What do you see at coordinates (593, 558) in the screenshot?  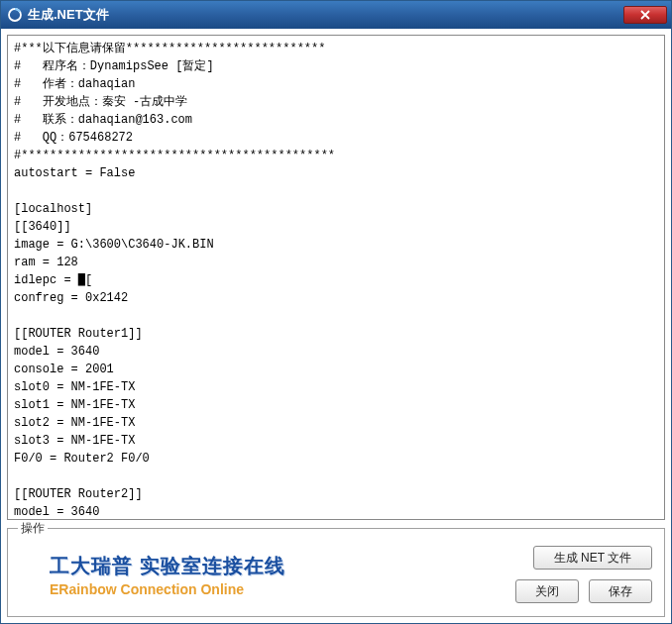 I see `generate-net-button: 生成 NET 文件` at bounding box center [593, 558].